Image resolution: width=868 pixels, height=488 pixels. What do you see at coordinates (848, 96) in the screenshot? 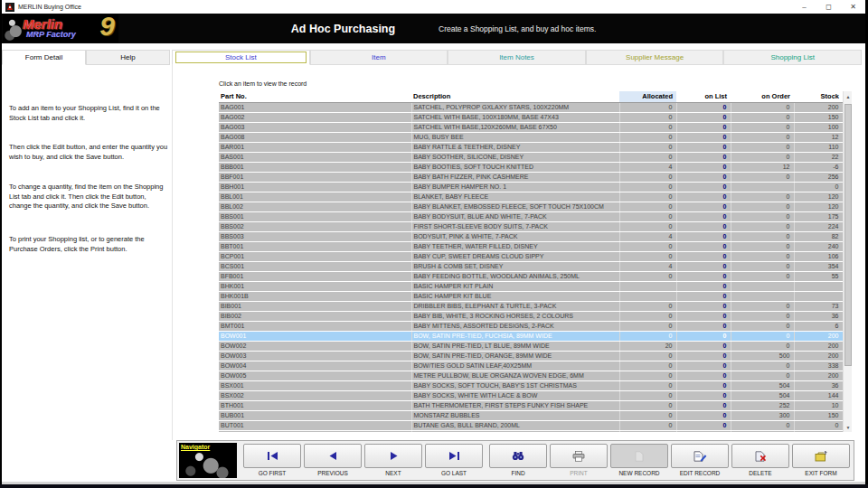
I see `scroll-up-icon: ▲` at bounding box center [848, 96].